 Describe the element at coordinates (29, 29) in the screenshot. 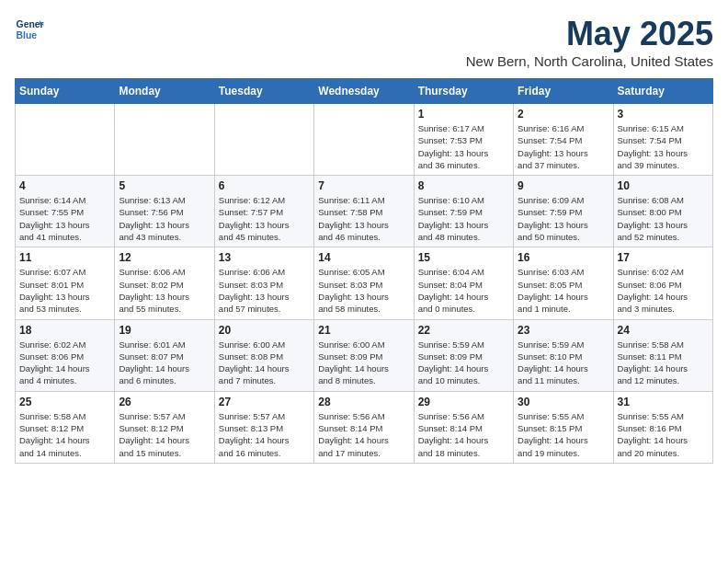

I see `logo: General Blue` at that location.